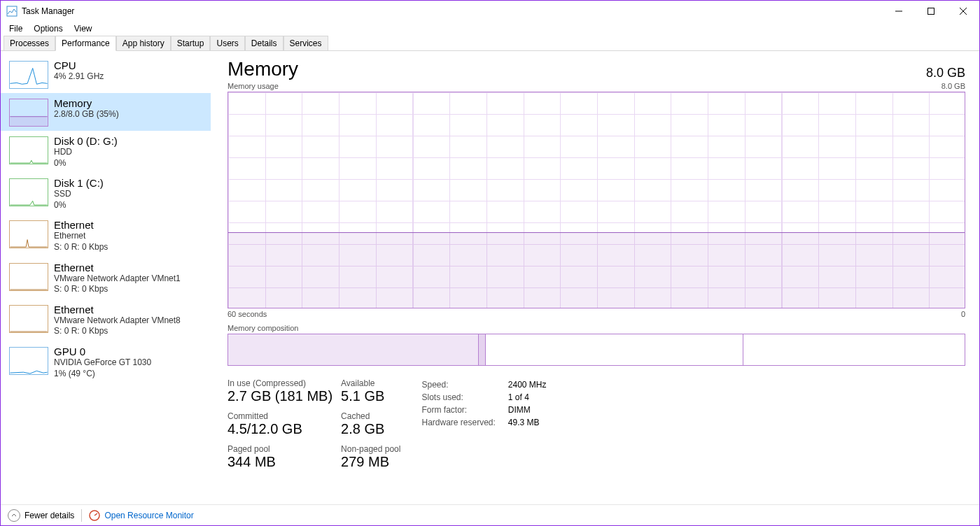 The width and height of the screenshot is (980, 526). What do you see at coordinates (371, 383) in the screenshot?
I see `available-label: Available` at bounding box center [371, 383].